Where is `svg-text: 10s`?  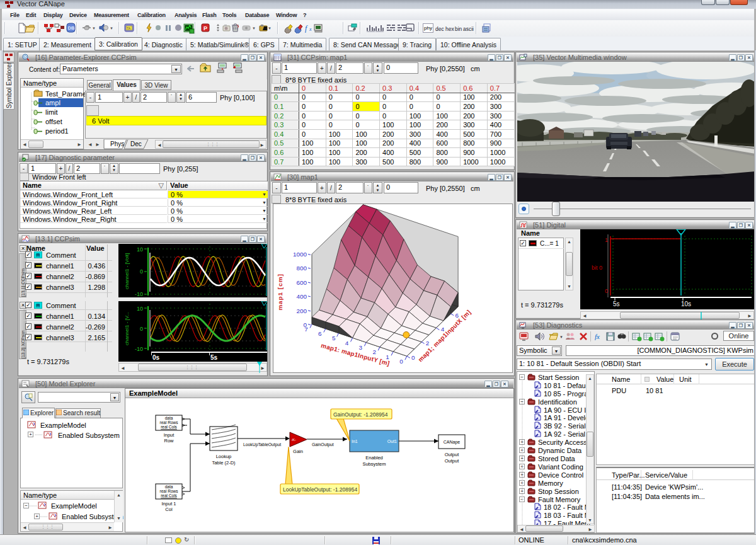 svg-text: 10s is located at coordinates (686, 304).